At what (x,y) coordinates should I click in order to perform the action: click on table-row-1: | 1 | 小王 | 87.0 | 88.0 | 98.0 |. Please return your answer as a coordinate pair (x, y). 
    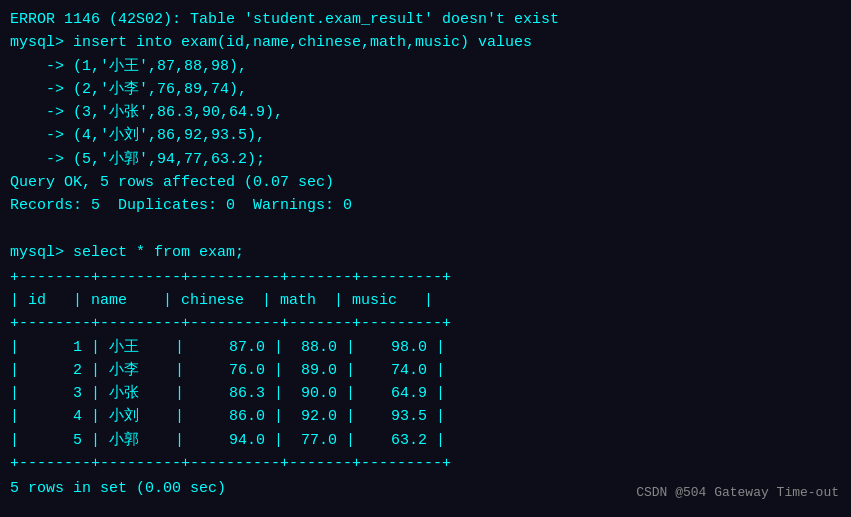
    Looking at the image, I should click on (426, 348).